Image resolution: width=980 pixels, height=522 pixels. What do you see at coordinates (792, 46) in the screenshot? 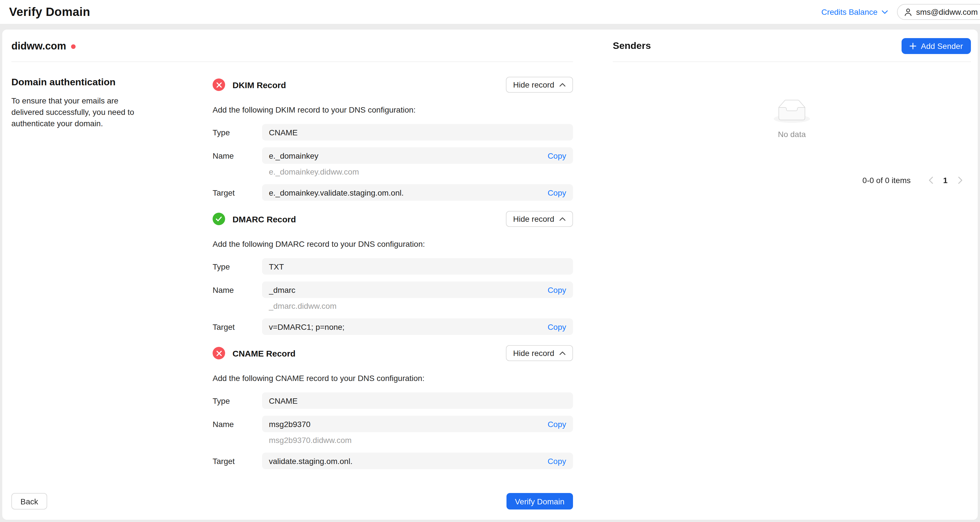
I see `senders-header: Senders Add Sender` at bounding box center [792, 46].